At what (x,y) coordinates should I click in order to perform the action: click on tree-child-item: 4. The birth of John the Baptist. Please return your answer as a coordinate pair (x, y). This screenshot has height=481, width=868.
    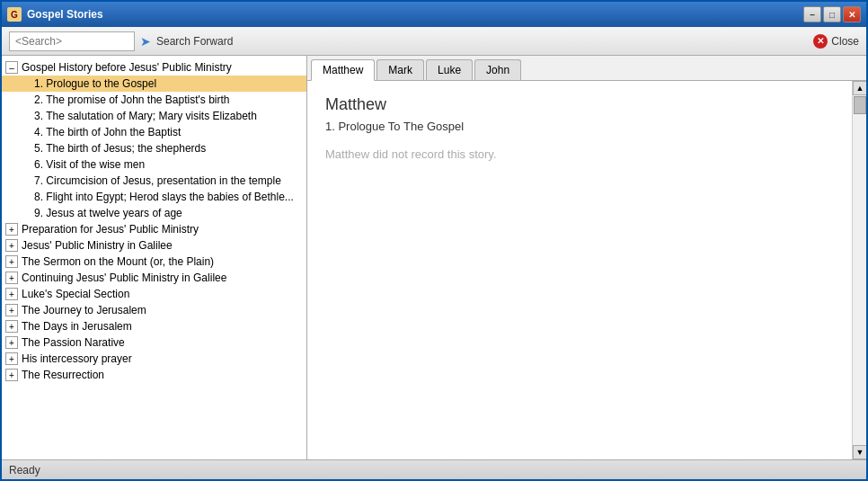
    Looking at the image, I should click on (155, 132).